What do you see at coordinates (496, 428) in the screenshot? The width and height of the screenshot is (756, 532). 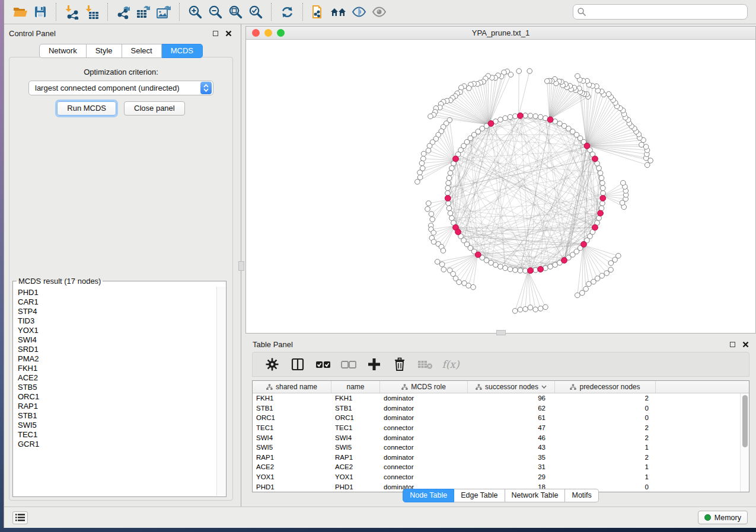 I see `table-row: TEC1 TEC1 connector 47 2` at bounding box center [496, 428].